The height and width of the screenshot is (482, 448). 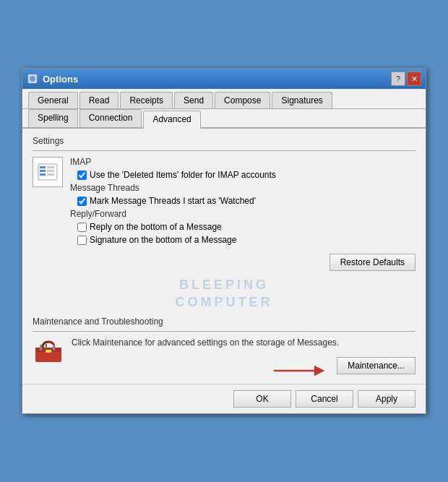 I want to click on tab-spelling: Spelling, so click(x=53, y=119).